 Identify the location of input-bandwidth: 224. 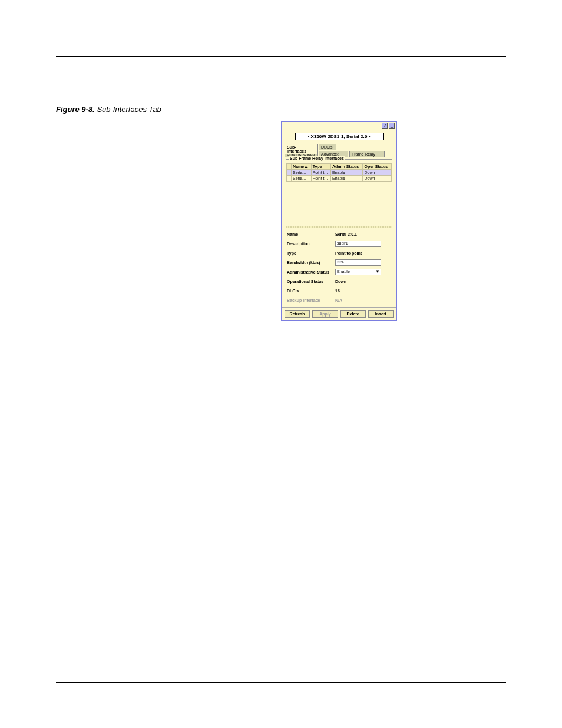
(358, 263).